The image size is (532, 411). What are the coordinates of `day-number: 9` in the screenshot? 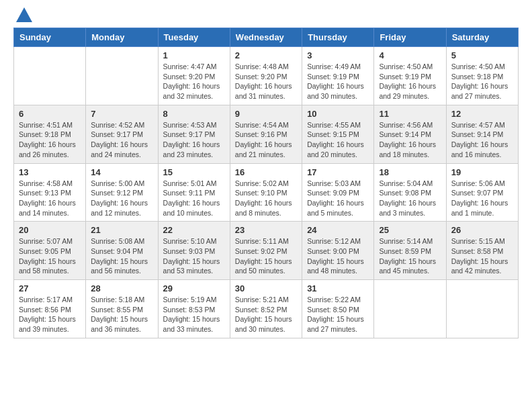 It's located at (266, 114).